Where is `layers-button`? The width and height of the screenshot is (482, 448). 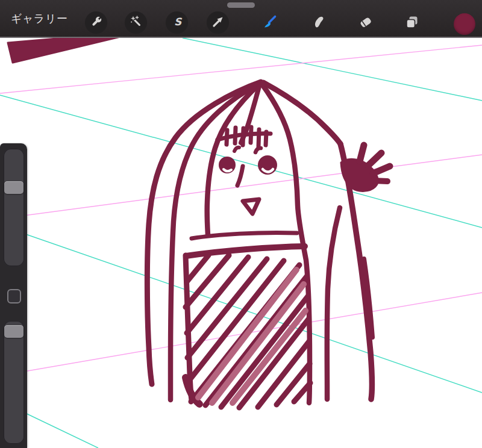
layers-button is located at coordinates (412, 23).